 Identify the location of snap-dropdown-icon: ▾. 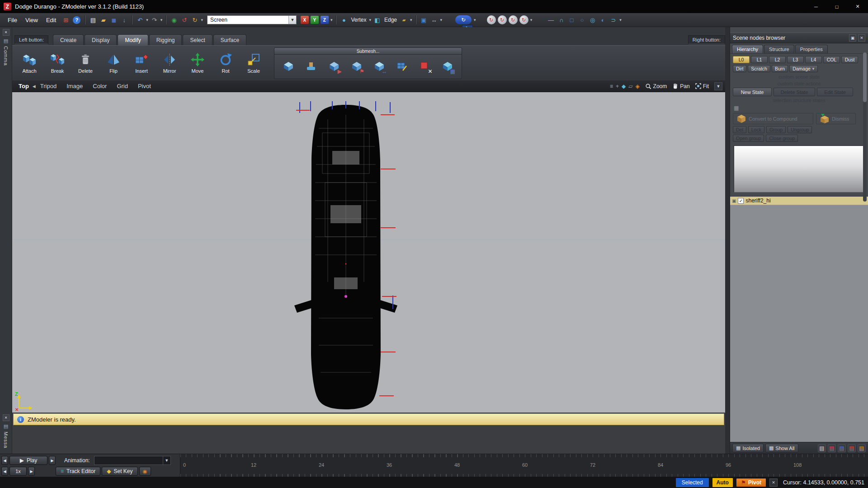
(441, 20).